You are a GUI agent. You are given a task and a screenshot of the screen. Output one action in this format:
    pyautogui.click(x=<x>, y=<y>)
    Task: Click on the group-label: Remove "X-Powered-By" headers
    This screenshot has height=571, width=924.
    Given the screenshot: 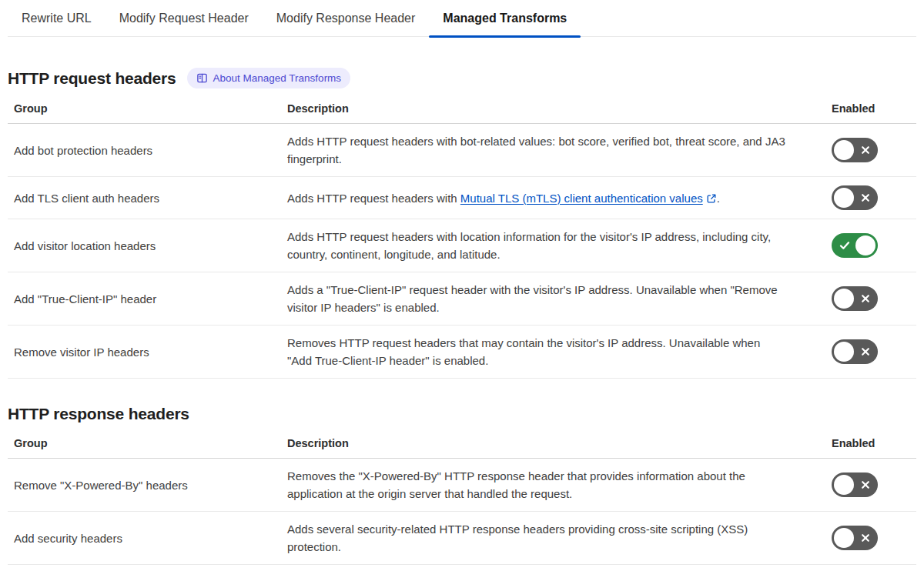 What is the action you would take?
    pyautogui.click(x=145, y=485)
    